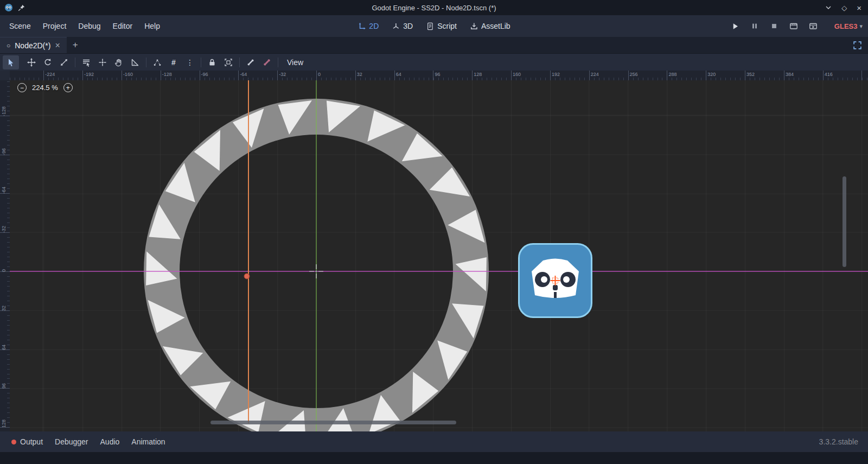  I want to click on zoom-level: 224.5 %, so click(45, 88).